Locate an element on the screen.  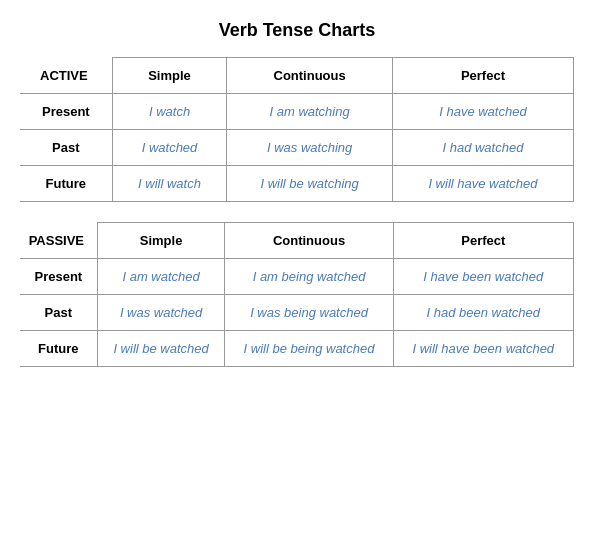
passive-future-continuous: I will be being watched is located at coordinates (309, 349).